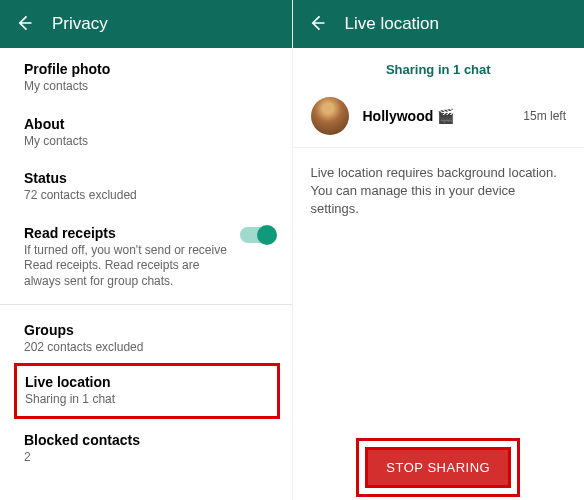 This screenshot has height=500, width=584. What do you see at coordinates (147, 391) in the screenshot?
I see `live-location-item: Live location Sharing in 1 chat` at bounding box center [147, 391].